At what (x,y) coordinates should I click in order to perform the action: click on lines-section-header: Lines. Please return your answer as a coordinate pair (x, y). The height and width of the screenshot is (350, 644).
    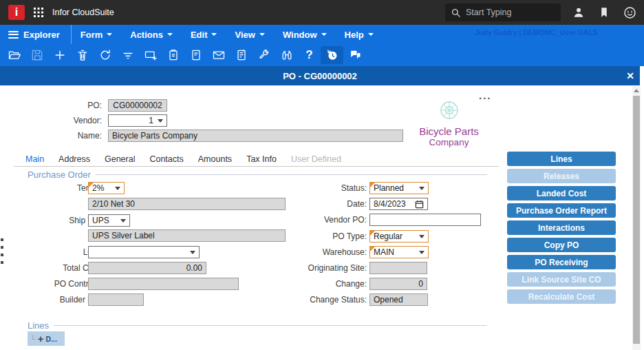
    Looking at the image, I should click on (257, 325).